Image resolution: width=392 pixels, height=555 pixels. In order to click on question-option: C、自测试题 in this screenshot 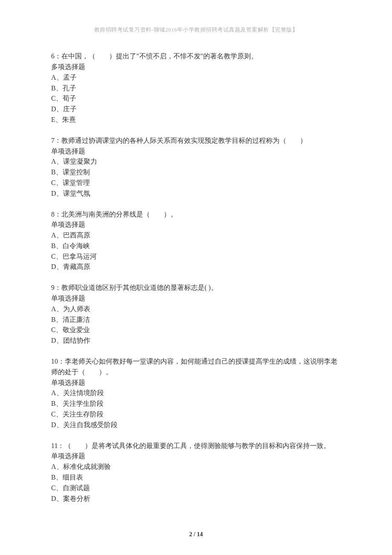, I will do `click(196, 489)`.